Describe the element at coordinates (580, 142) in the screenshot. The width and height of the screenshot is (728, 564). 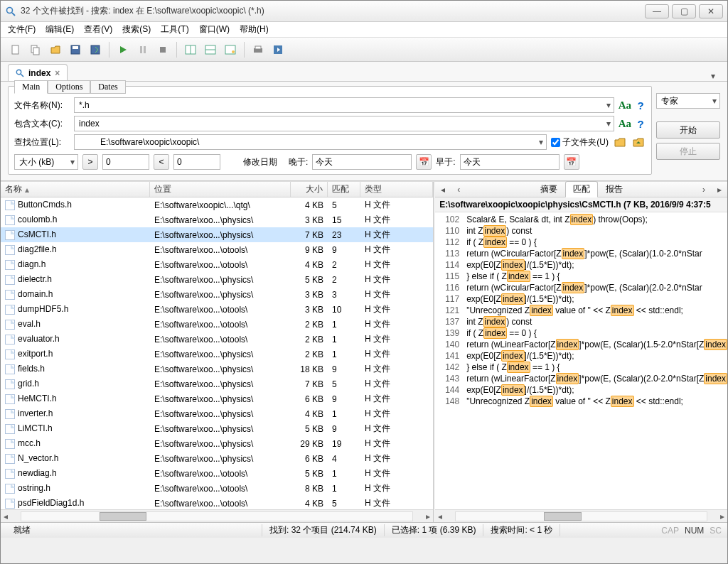
I see `subfolder-checkbox: 子文件夹(U)` at that location.